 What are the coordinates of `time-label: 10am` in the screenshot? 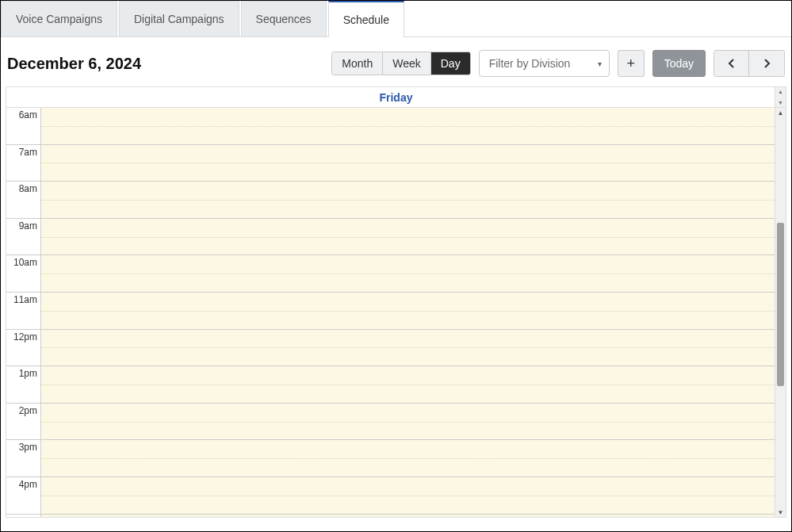 It's located at (24, 274).